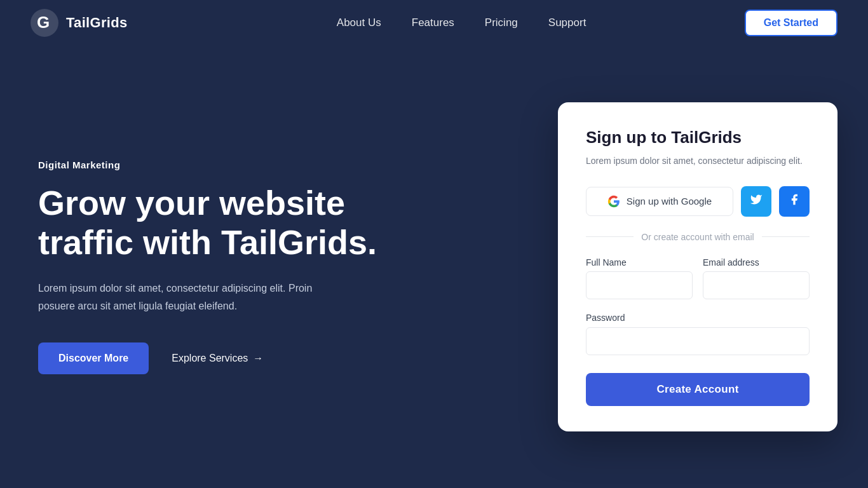 Image resolution: width=868 pixels, height=488 pixels. What do you see at coordinates (698, 390) in the screenshot?
I see `create-account-button: Create Account` at bounding box center [698, 390].